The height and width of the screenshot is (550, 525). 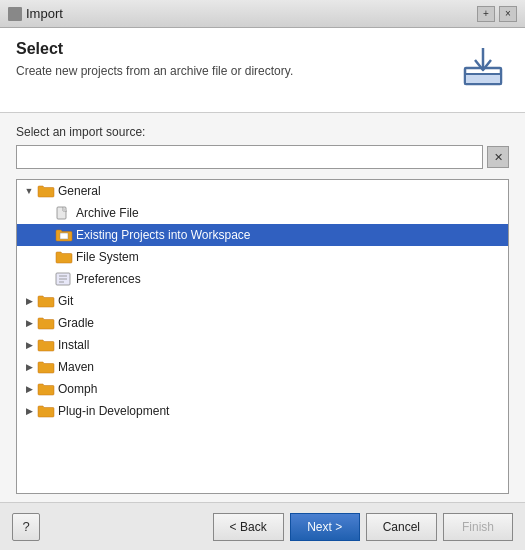 I want to click on button-bar: ? < Back Next > Cancel Finish, so click(x=262, y=526).